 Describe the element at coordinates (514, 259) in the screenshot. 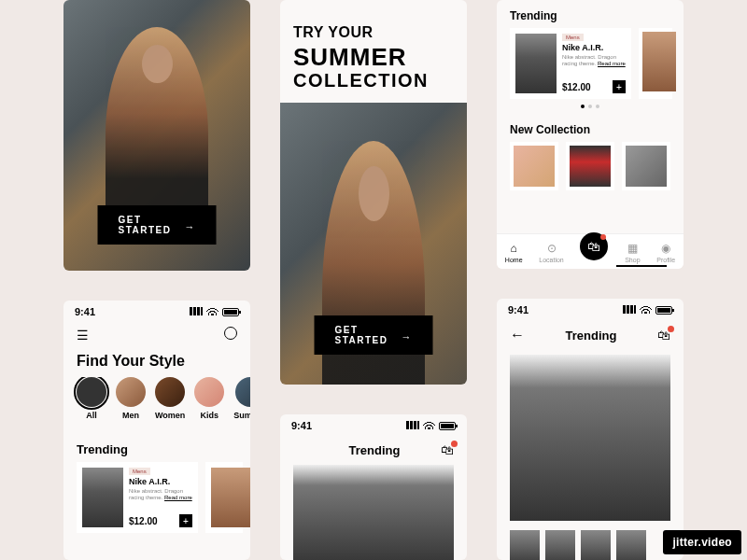

I see `nav-label: Home` at that location.